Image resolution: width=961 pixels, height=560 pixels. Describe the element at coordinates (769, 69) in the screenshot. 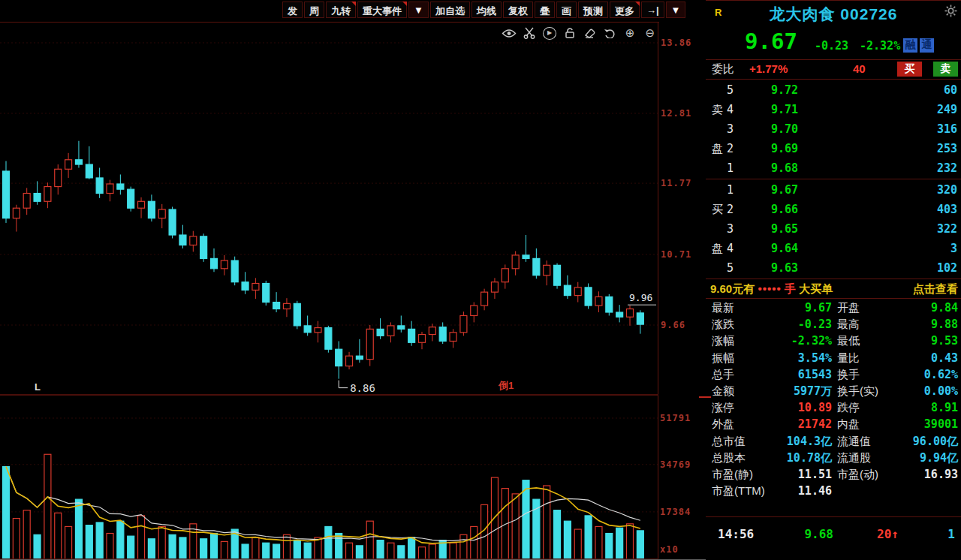

I see `weibi-value: +1.77%` at that location.